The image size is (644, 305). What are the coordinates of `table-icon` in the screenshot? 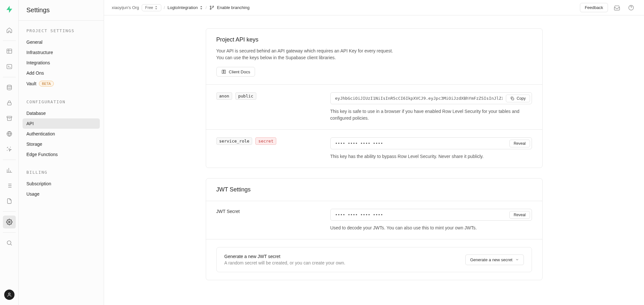 It's located at (9, 51).